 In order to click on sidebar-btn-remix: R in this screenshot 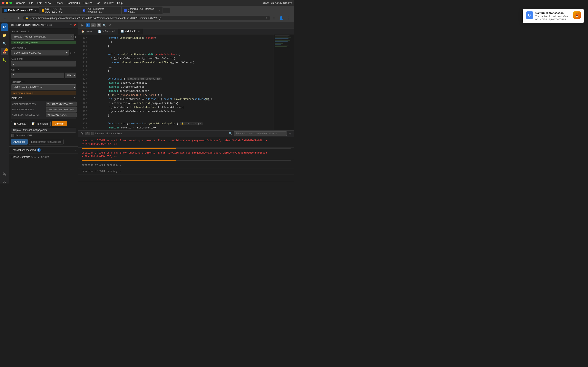, I will do `click(4, 27)`.